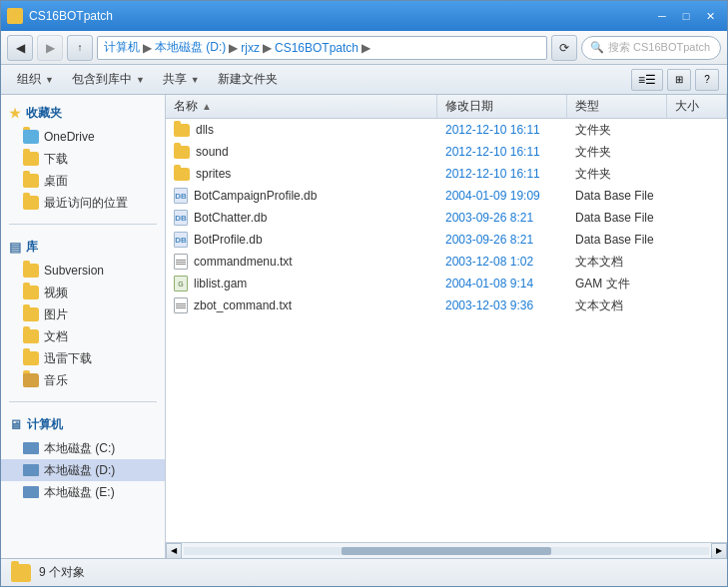  Describe the element at coordinates (83, 158) in the screenshot. I see `sidebar-favorites-section: ★ 收藏夹 OneDrive 下载 桌面 最近访问的位置` at that location.